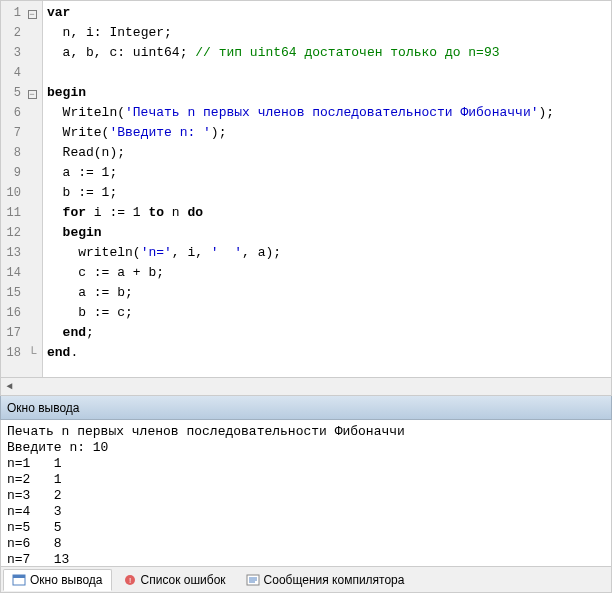 The height and width of the screenshot is (593, 612). Describe the element at coordinates (22, 173) in the screenshot. I see `gutter-row: 9` at that location.